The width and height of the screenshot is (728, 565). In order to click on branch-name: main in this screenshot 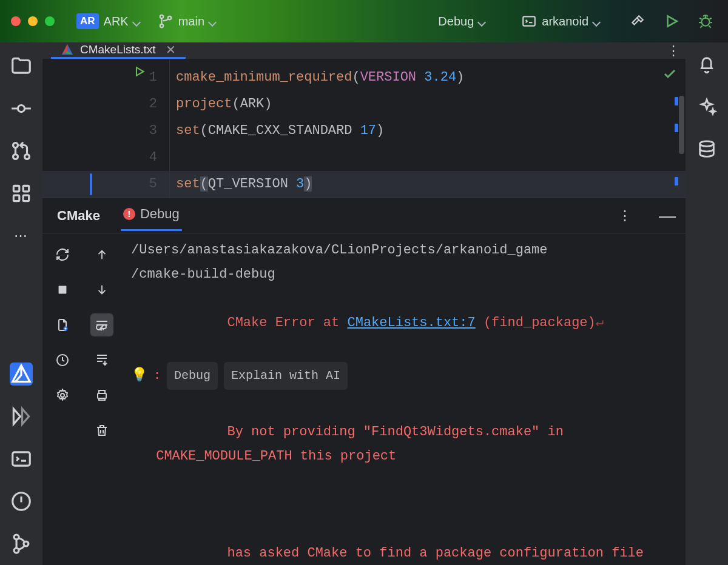, I will do `click(192, 22)`.